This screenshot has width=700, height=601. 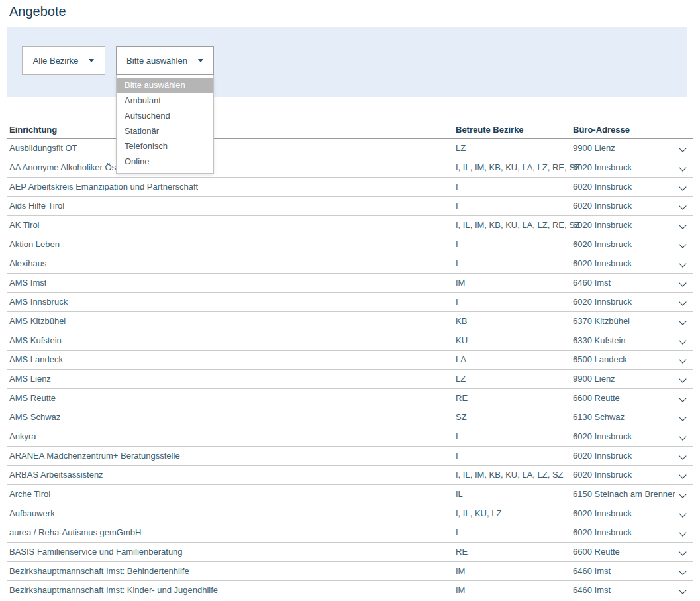 What do you see at coordinates (350, 130) in the screenshot?
I see `table-header-row: Einrichtung Betreute Bezirke Büro-Adress…` at bounding box center [350, 130].